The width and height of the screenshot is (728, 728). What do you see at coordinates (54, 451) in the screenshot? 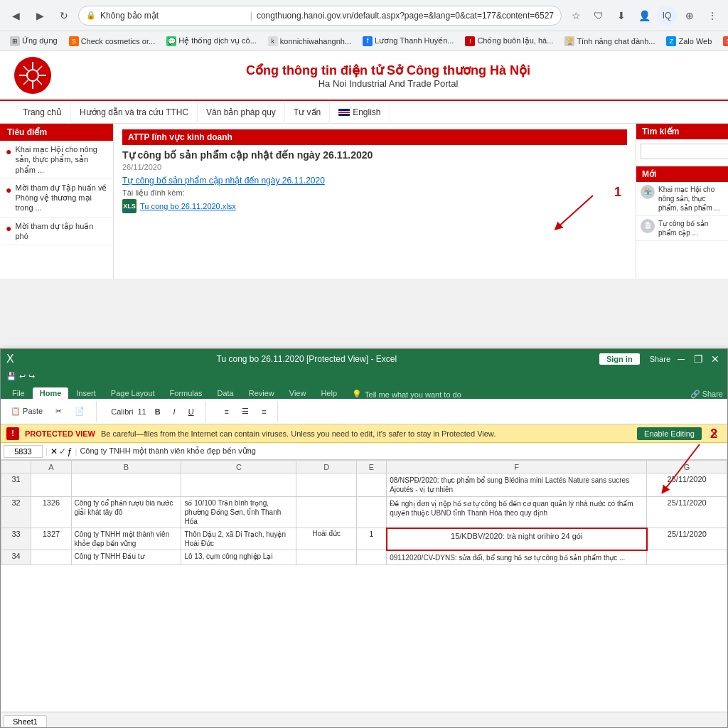
I see `cancel-formula-button: ✕` at bounding box center [54, 451].